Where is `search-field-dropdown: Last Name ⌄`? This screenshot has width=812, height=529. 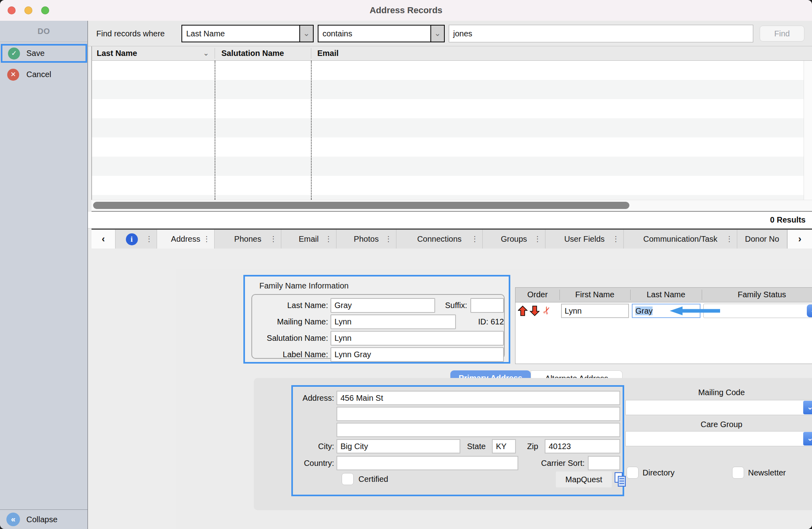
search-field-dropdown: Last Name ⌄ is located at coordinates (248, 34).